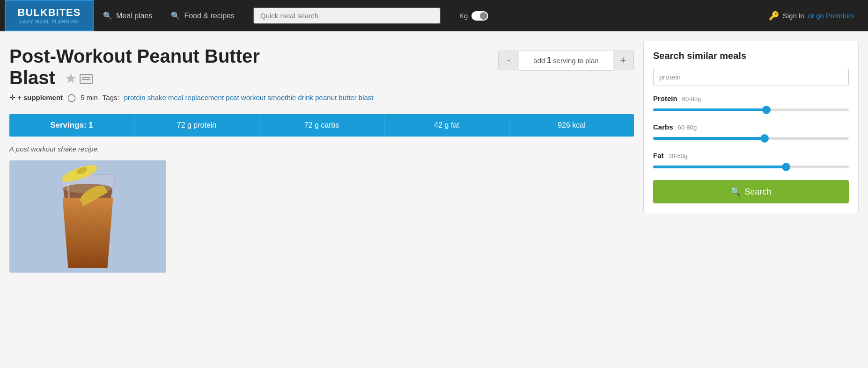 This screenshot has height=368, width=868. What do you see at coordinates (539, 61) in the screenshot?
I see `add-label: add` at bounding box center [539, 61].